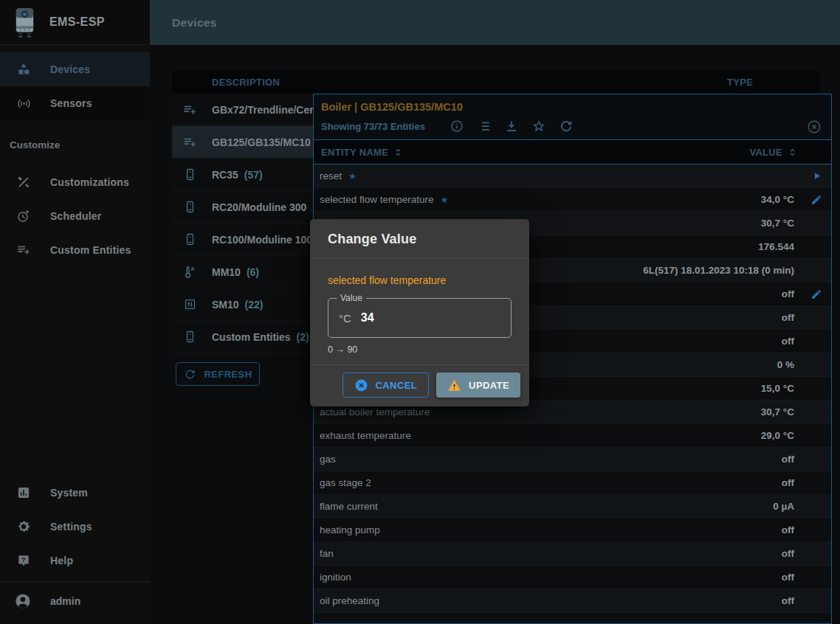  Describe the element at coordinates (573, 436) in the screenshot. I see `entity-row: exhaust temperature29,0 °C` at that location.